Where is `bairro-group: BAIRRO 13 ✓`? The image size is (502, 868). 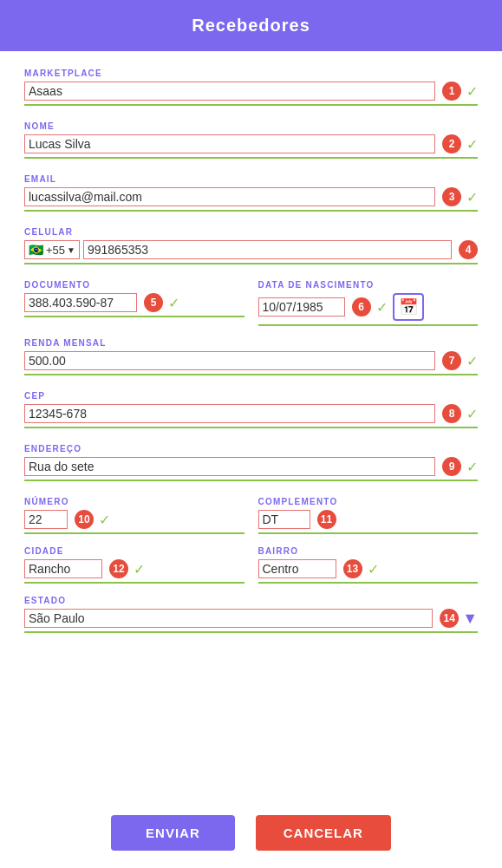
bairro-group: BAIRRO 13 ✓ is located at coordinates (368, 565).